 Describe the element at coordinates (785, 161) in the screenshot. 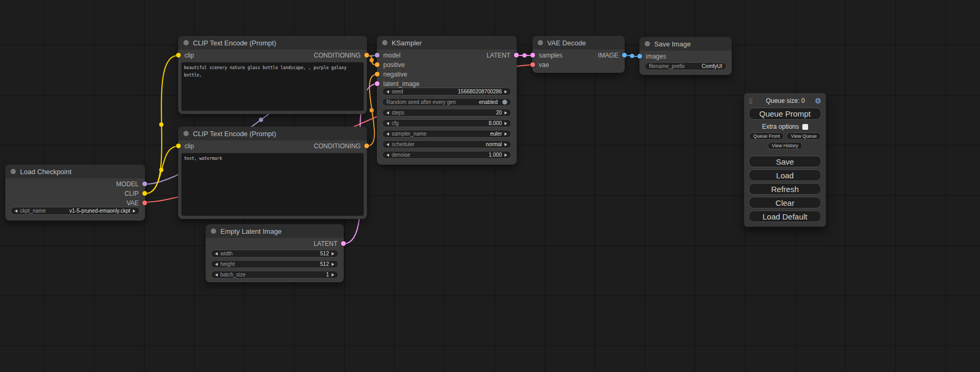

I see `save-button: Save` at that location.